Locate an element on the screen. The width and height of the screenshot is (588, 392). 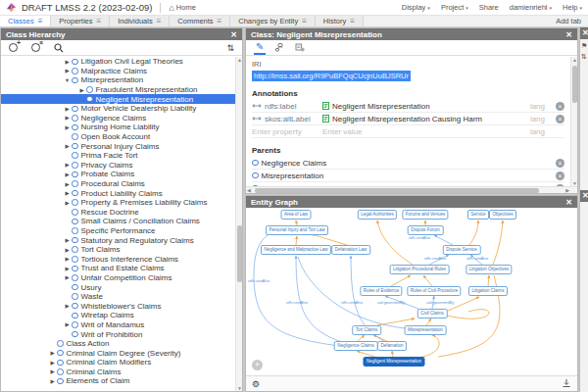
graph-node: Service is located at coordinates (478, 215).